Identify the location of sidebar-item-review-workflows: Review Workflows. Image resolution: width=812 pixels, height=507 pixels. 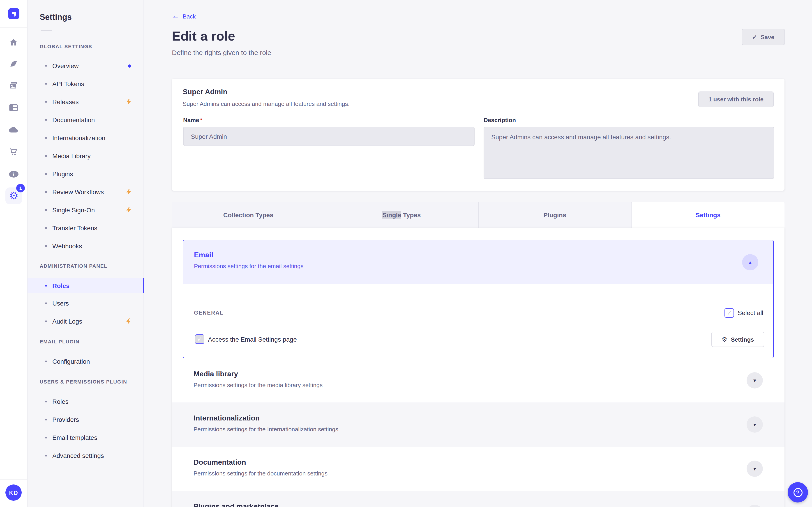
(85, 192).